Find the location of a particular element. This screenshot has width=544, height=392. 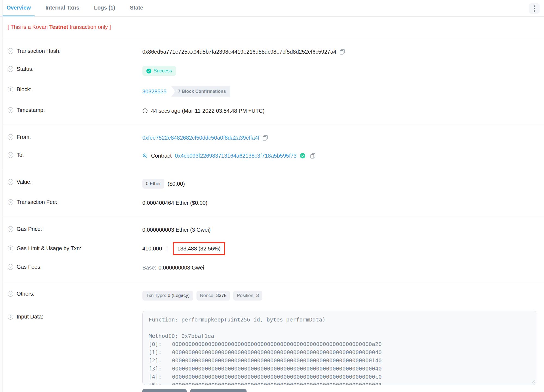

to-contract-prefix: Contract is located at coordinates (161, 156).